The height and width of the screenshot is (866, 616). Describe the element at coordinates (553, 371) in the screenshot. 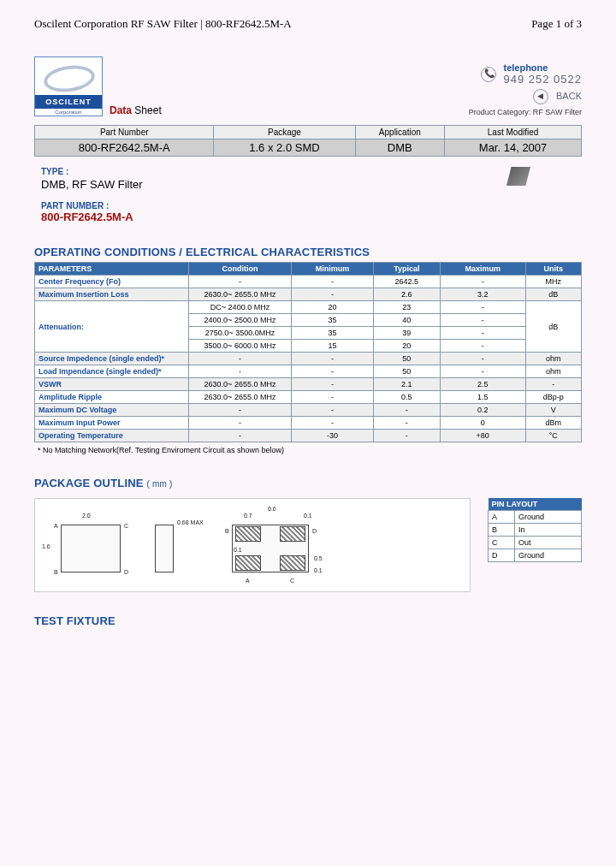

I see `spec-unit: ohm` at that location.